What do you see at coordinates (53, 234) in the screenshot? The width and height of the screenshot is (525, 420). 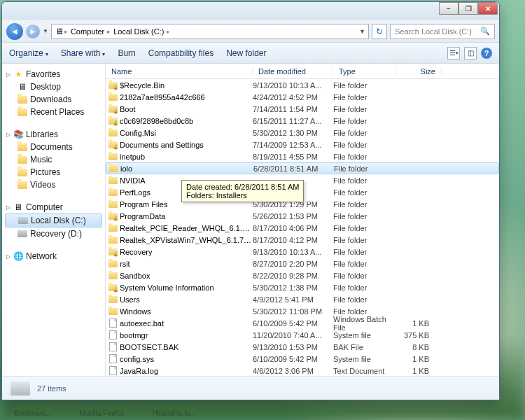 I see `sidebar-item-recovery-d: Recovery (D:)` at bounding box center [53, 234].